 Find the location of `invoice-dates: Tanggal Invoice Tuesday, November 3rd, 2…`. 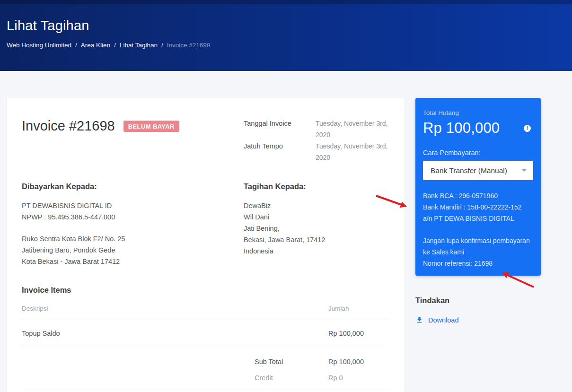

invoice-dates: Tanggal Invoice Tuesday, November 3rd, 2… is located at coordinates (317, 140).